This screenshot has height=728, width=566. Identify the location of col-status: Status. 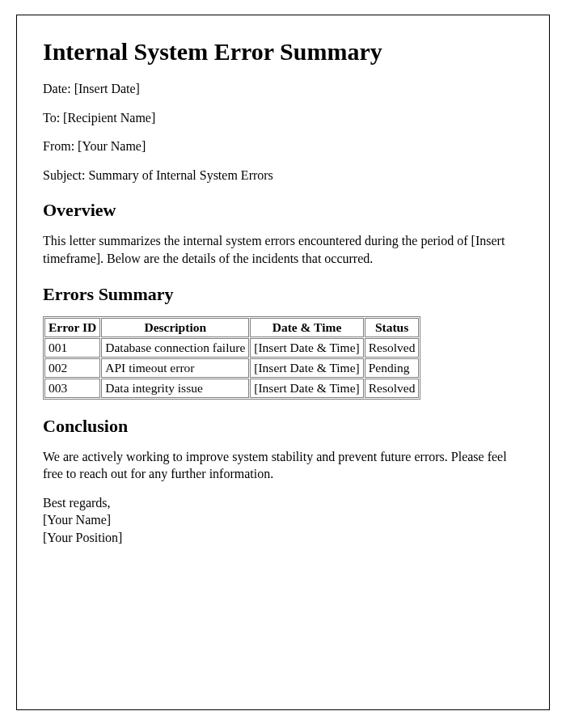
(392, 328).